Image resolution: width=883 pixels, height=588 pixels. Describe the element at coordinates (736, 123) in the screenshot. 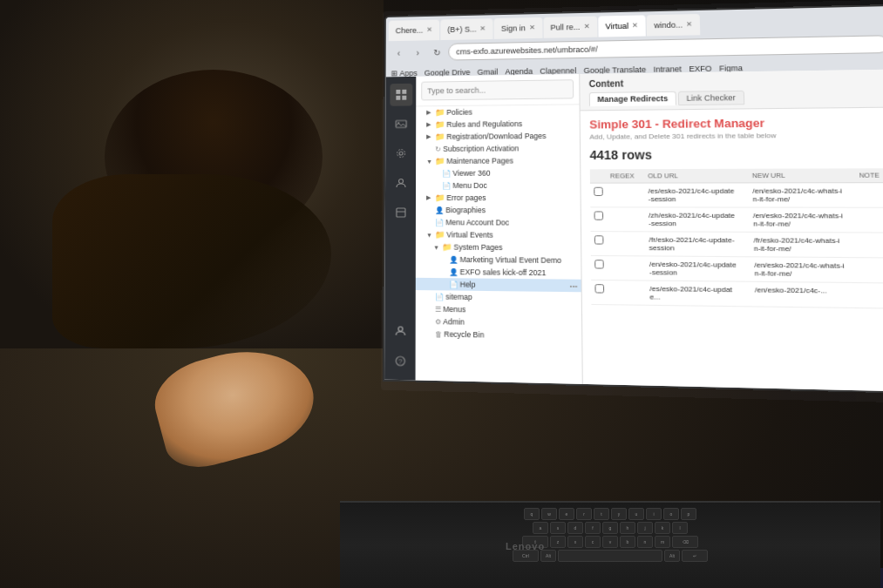

I see `redirect-title: Simple 301 - Redirect Manager` at that location.